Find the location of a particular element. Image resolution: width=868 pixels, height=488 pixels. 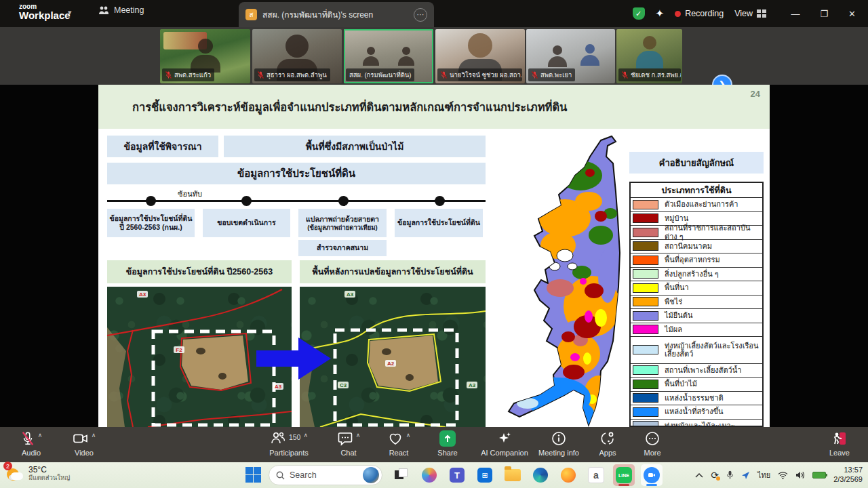

meeting-info-button: Meeting info is located at coordinates (559, 443).